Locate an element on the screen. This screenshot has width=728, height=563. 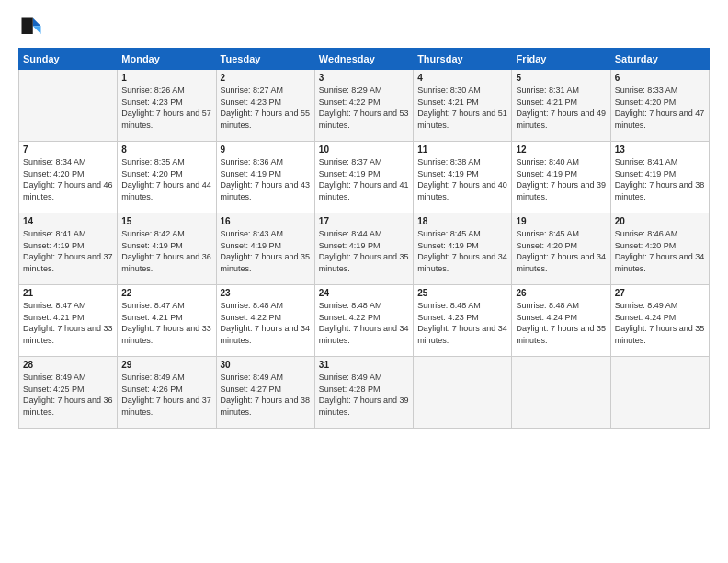
calendar-week-row: 1Sunrise: 8:26 AMSunset: 4:23 PMDaylight… is located at coordinates (364, 106).